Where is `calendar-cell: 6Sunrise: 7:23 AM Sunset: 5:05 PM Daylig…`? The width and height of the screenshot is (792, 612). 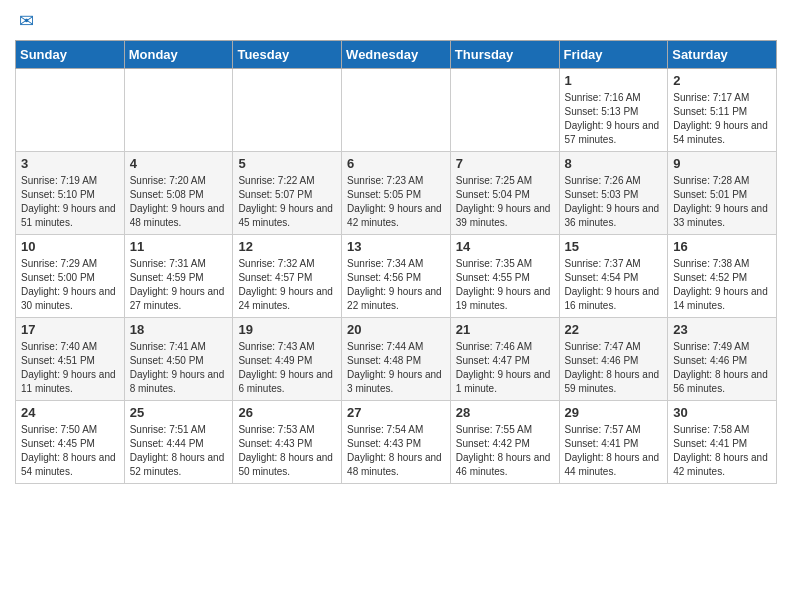
calendar-cell: 6Sunrise: 7:23 AM Sunset: 5:05 PM Daylig… is located at coordinates (396, 194).